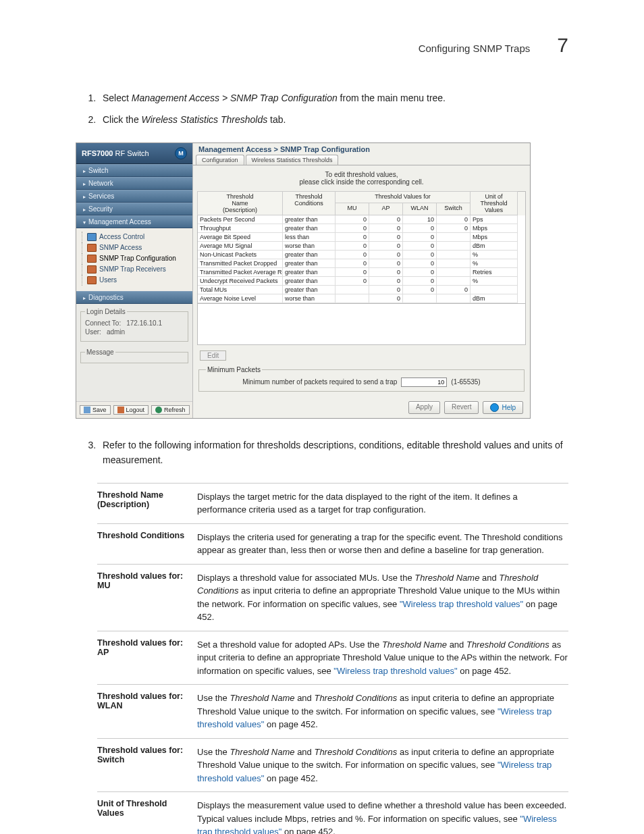 Image resolution: width=644 pixels, height=834 pixels. Describe the element at coordinates (134, 248) in the screenshot. I see `tree-snmp-access: SNMP Access` at that location.